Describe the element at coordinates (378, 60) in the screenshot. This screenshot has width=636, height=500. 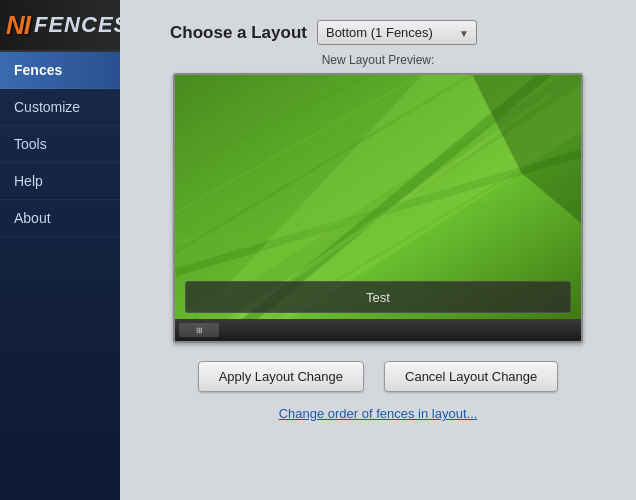
I see `preview-label: New Layout Preview:` at that location.